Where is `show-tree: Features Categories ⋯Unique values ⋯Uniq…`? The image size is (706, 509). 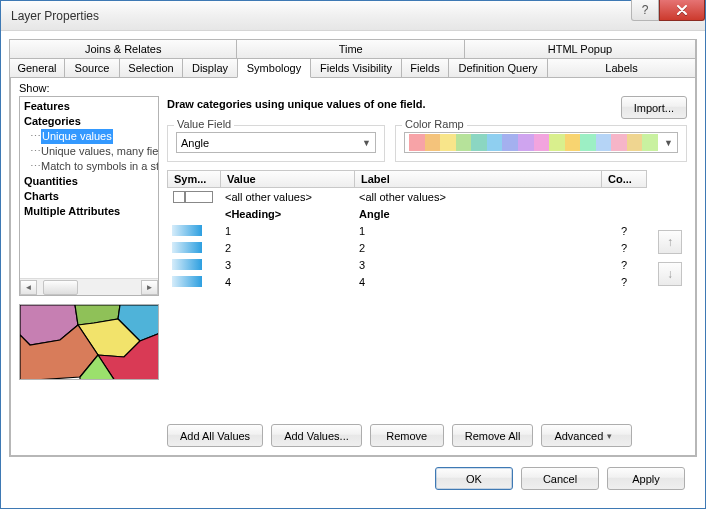
show-tree: Features Categories ⋯Unique values ⋯Uniq… is located at coordinates (89, 196).